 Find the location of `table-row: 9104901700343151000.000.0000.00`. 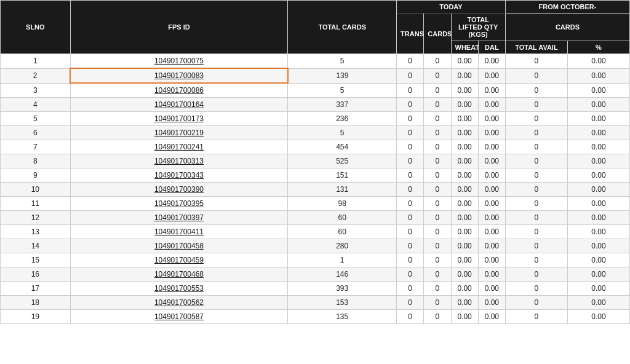

table-row: 9104901700343151000.000.0000.00 is located at coordinates (315, 176).